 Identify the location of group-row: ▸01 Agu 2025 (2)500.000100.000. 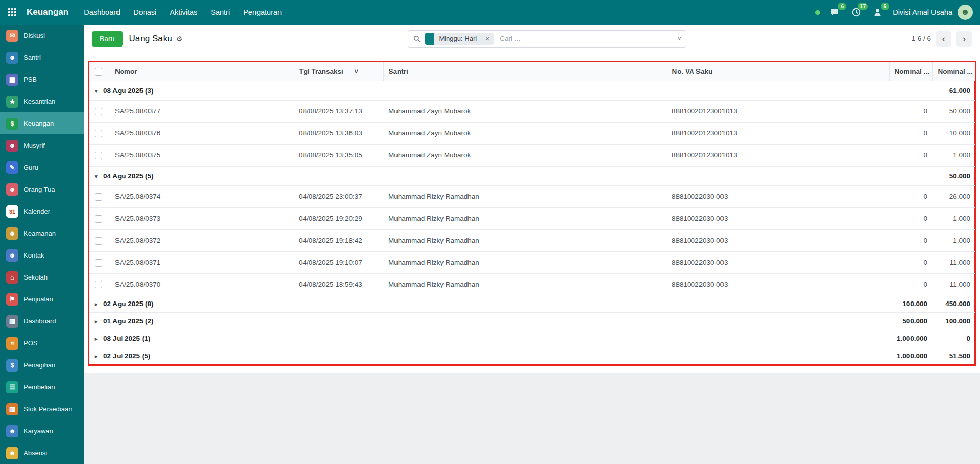
(532, 321).